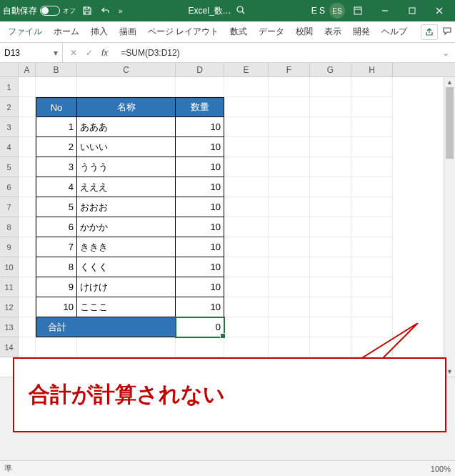  Describe the element at coordinates (128, 31) in the screenshot. I see `tab-draw: 描画` at that location.